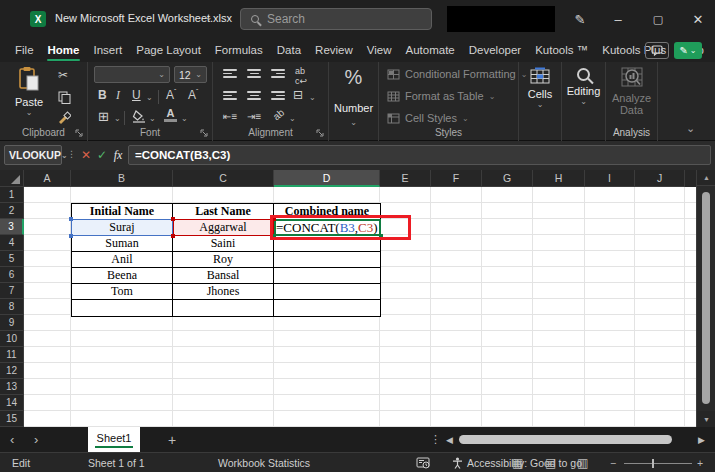  What do you see at coordinates (152, 118) in the screenshot?
I see `fill-color-chevron-icon: ⌄` at bounding box center [152, 118].